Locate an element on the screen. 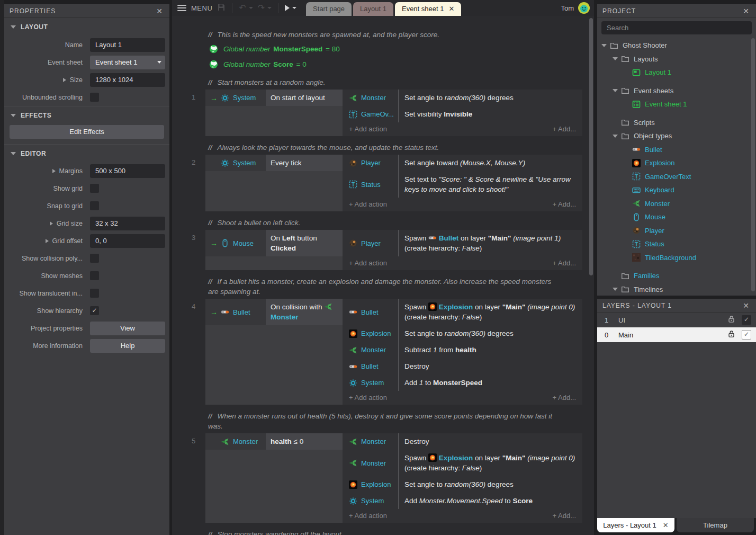 This screenshot has width=756, height=535. show-grid-checkbox is located at coordinates (94, 189).